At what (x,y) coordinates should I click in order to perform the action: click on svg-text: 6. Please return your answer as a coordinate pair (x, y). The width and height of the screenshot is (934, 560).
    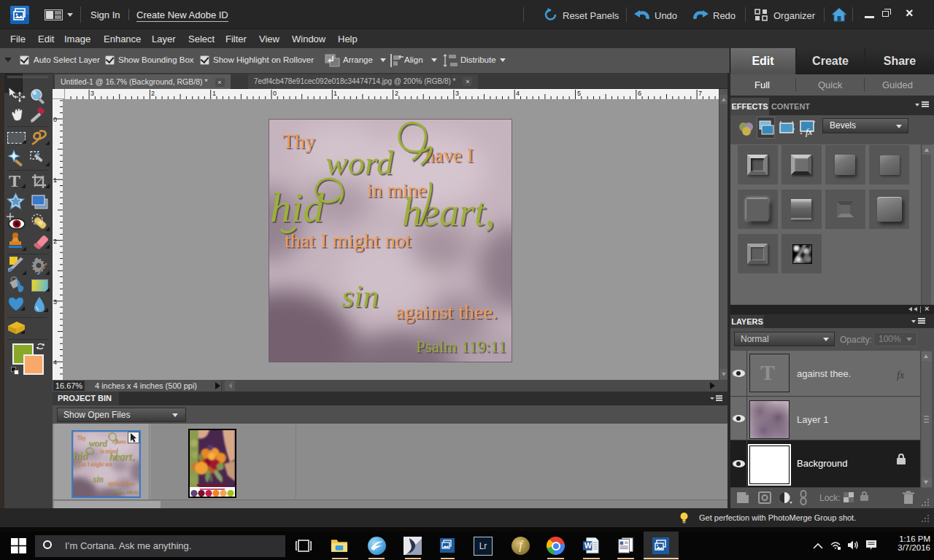
    Looking at the image, I should click on (639, 93).